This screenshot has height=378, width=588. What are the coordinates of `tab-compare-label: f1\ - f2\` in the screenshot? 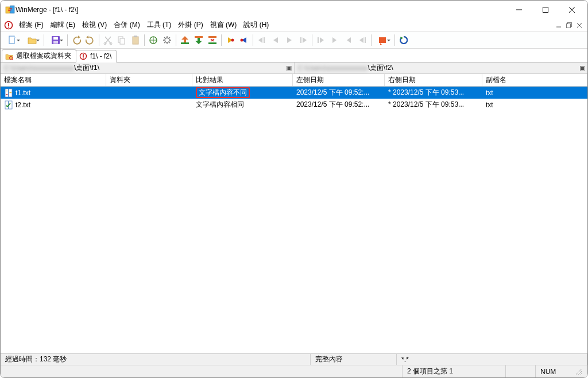 It's located at (101, 56).